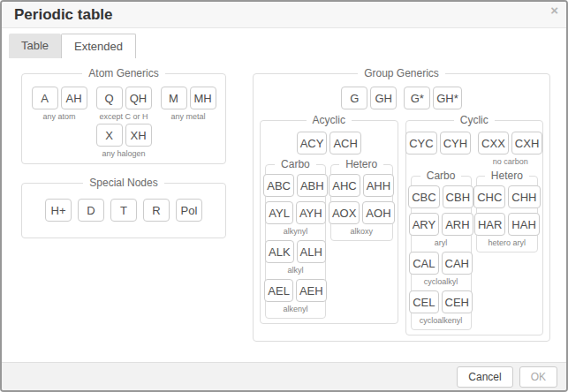 The image size is (568, 392). What do you see at coordinates (124, 141) in the screenshot?
I see `button-group-any-halogen: X XH any halogen` at bounding box center [124, 141].